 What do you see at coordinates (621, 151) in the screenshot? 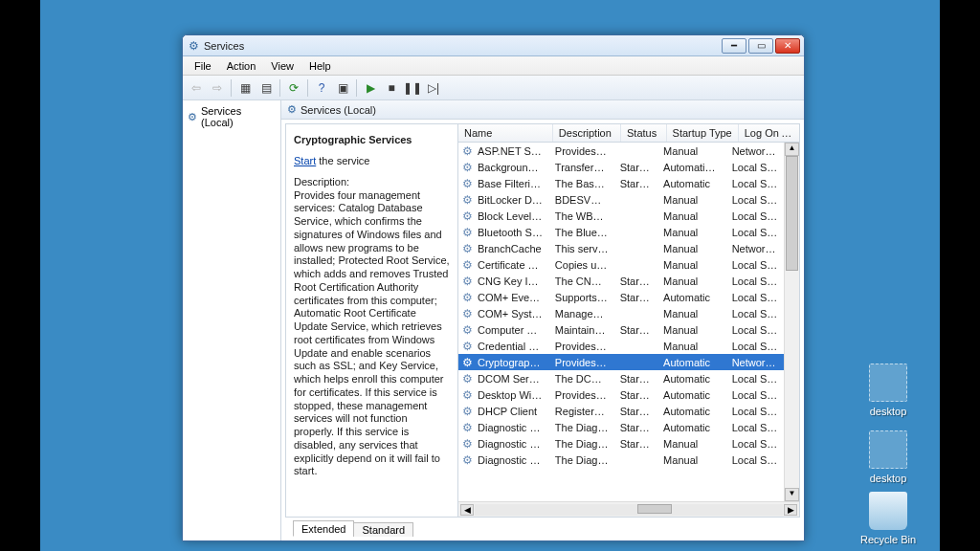
I see `table-row: ⚙ASP.NET State Ser...Provides su...Manua…` at bounding box center [621, 151].